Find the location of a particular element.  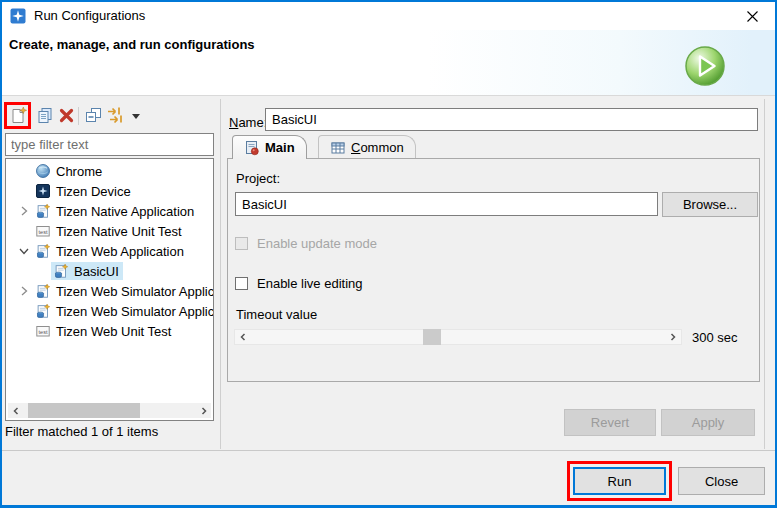

tizen-device-icon is located at coordinates (43, 191).